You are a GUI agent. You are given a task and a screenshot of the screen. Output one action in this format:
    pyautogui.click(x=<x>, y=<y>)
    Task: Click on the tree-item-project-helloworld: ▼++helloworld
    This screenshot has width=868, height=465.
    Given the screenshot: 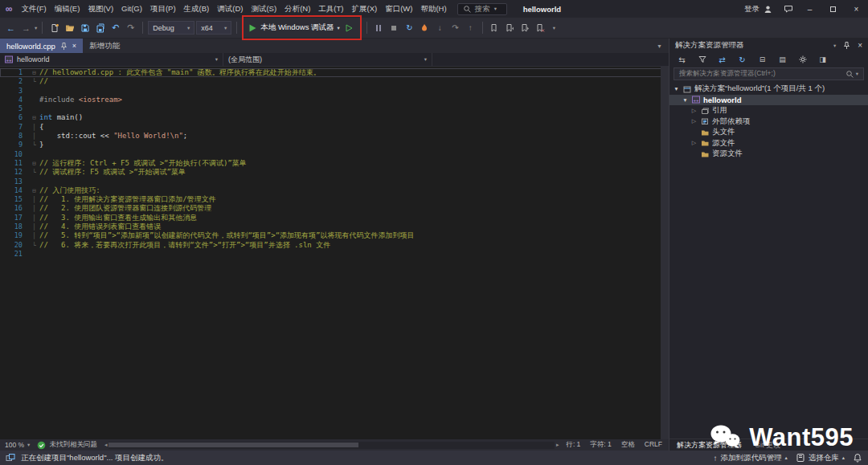 What is the action you would take?
    pyautogui.click(x=768, y=100)
    